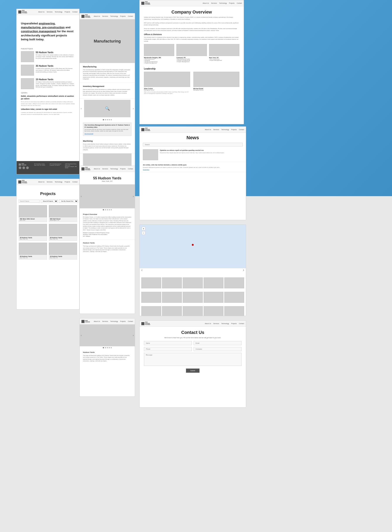 The image size is (392, 532). What do you see at coordinates (67, 182) in the screenshot?
I see `proj-nav-projects: Projects` at bounding box center [67, 182].